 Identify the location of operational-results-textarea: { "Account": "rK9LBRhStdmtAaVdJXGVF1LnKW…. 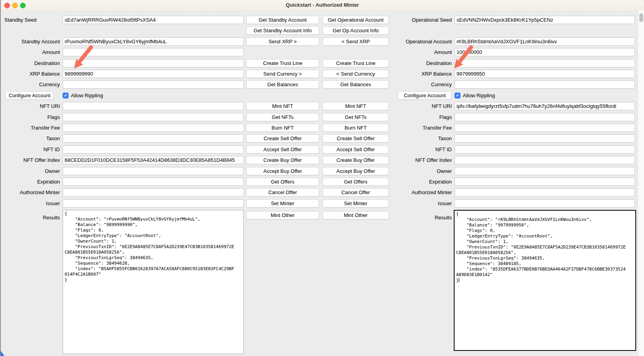
(545, 280).